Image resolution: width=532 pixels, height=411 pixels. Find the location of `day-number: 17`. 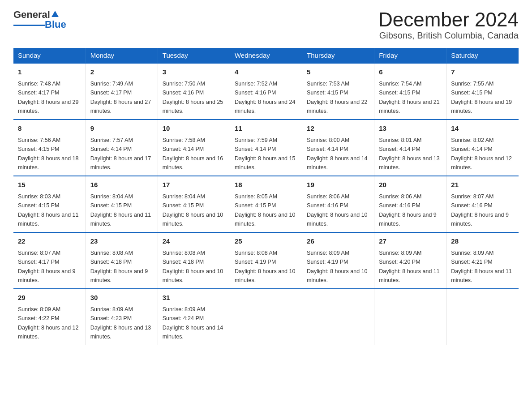

day-number: 17 is located at coordinates (194, 185).